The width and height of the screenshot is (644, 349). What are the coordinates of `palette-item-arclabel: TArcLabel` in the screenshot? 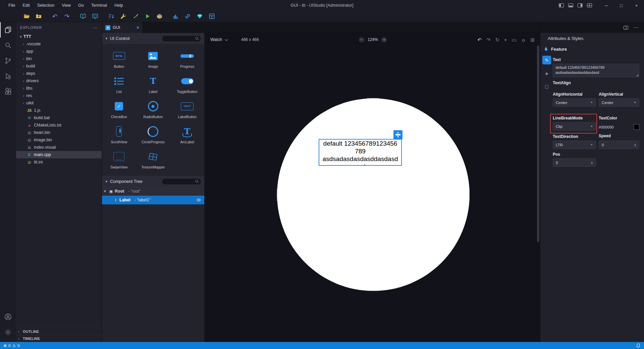 It's located at (187, 135).